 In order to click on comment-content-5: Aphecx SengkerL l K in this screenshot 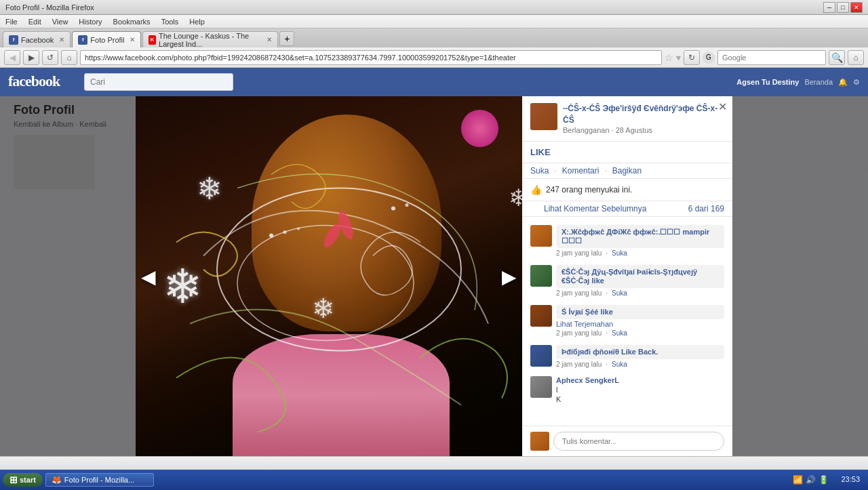, I will do `click(640, 390)`.